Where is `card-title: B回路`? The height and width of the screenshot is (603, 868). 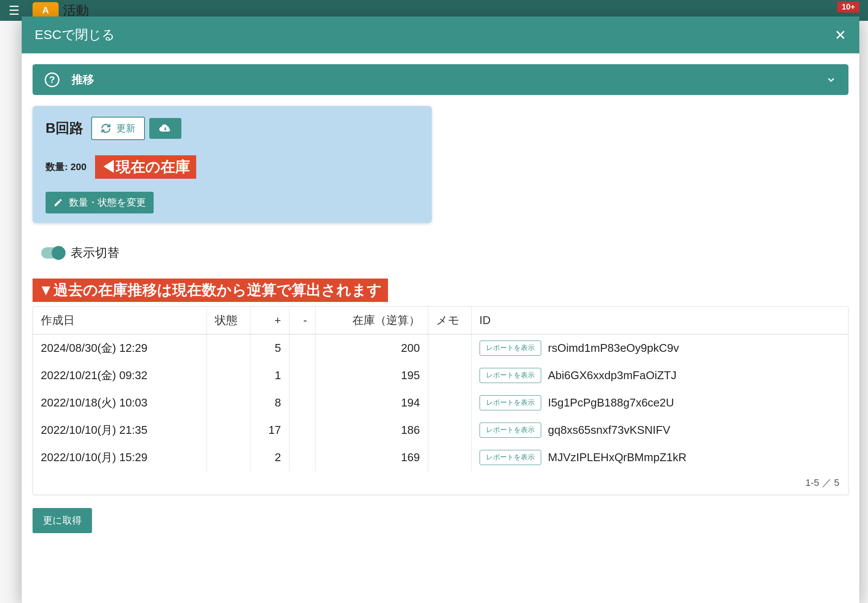
card-title: B回路 is located at coordinates (64, 128).